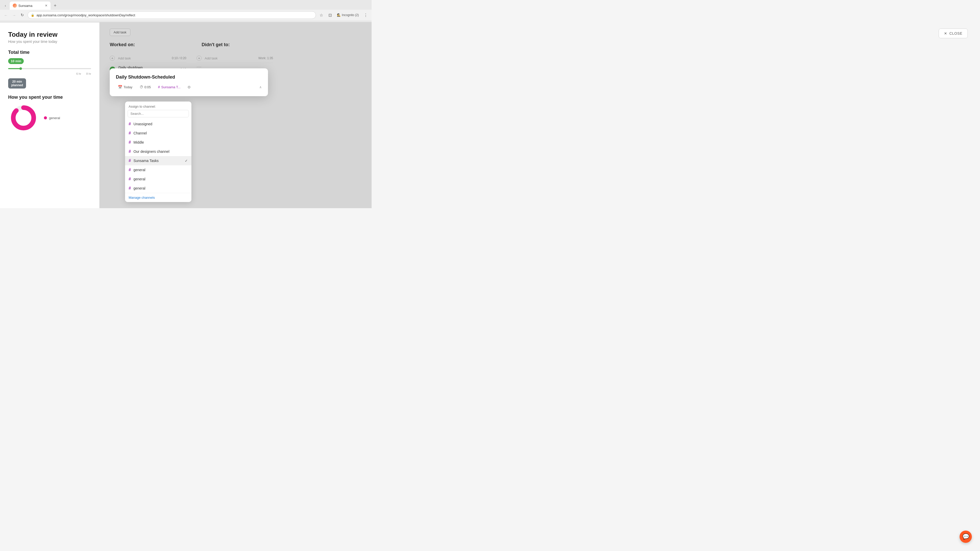 The image size is (980, 551). What do you see at coordinates (6, 15) in the screenshot?
I see `back-btn: ←` at bounding box center [6, 15].